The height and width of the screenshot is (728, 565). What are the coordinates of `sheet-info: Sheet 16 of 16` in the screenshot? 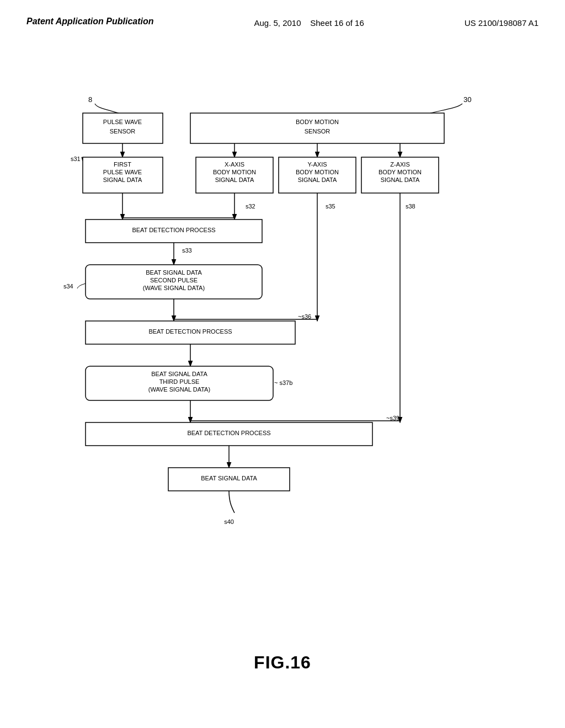 It's located at (337, 23).